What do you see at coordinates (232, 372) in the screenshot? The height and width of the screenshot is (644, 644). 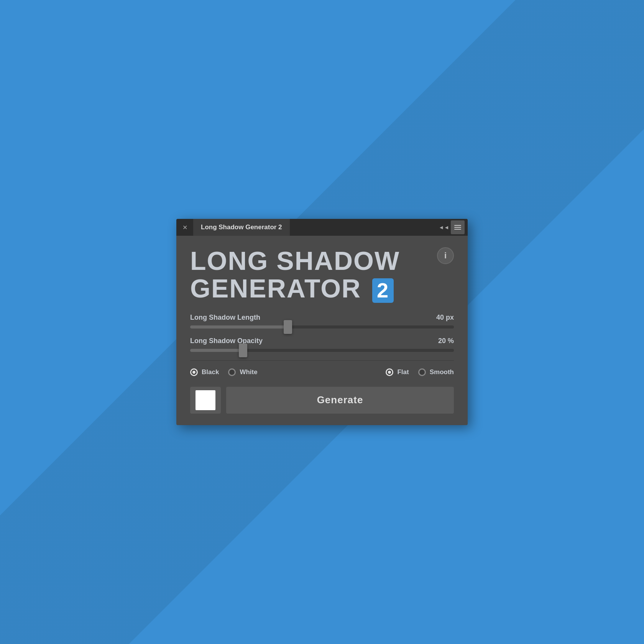 I see `radio-white-button` at bounding box center [232, 372].